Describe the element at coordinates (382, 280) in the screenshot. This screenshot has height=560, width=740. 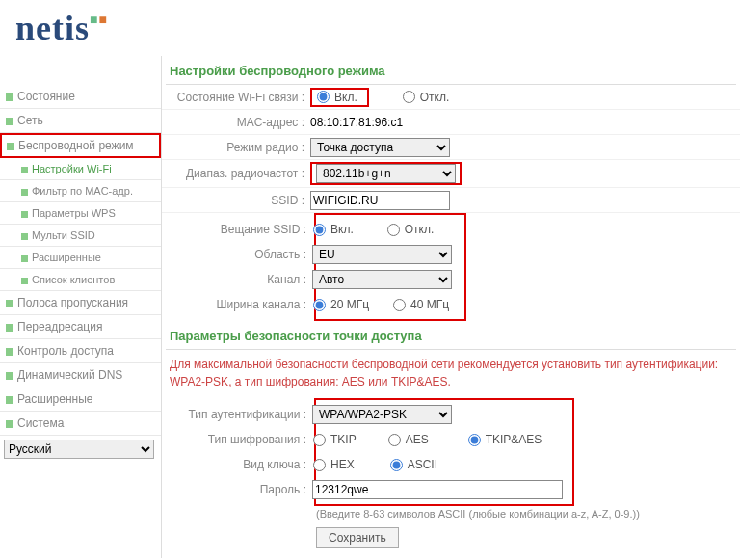
I see `channel-select: Авто` at that location.